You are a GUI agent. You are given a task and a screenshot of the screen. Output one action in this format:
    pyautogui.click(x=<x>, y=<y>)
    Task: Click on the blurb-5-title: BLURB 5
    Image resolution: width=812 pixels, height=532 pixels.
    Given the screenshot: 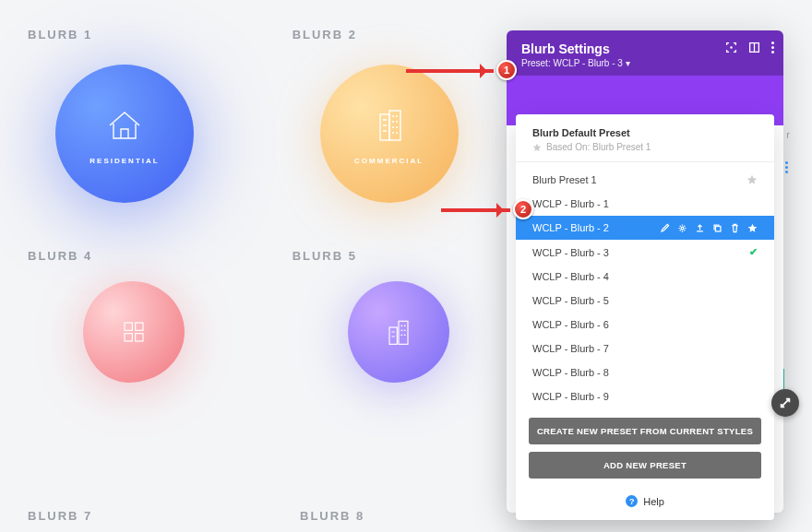 What is the action you would take?
    pyautogui.click(x=406, y=256)
    